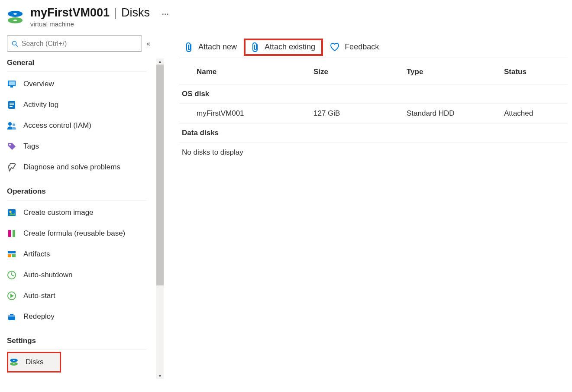 The width and height of the screenshot is (572, 392). What do you see at coordinates (335, 47) in the screenshot?
I see `heart-icon` at bounding box center [335, 47].